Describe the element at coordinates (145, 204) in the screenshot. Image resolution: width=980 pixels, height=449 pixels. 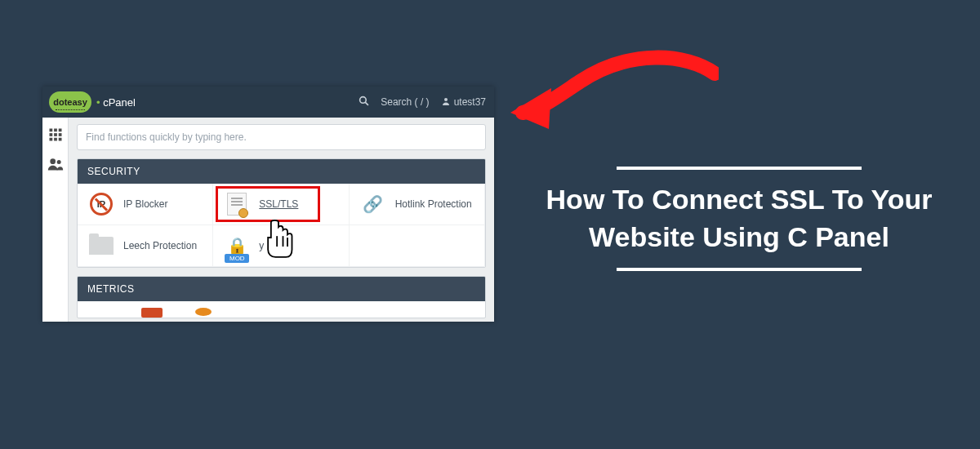
I see `item-ip-blocker: IP IP Blocker` at that location.